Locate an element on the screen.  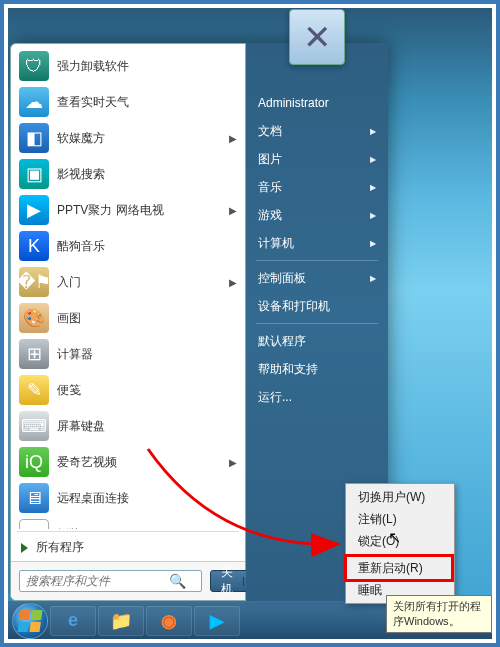
program-icon: ▣ is located at coordinates (34, 174).